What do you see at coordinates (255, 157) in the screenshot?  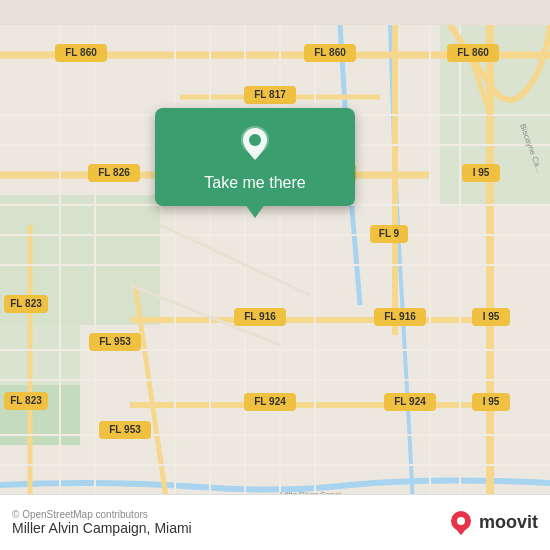 I see `popup-card: Take me there` at bounding box center [255, 157].